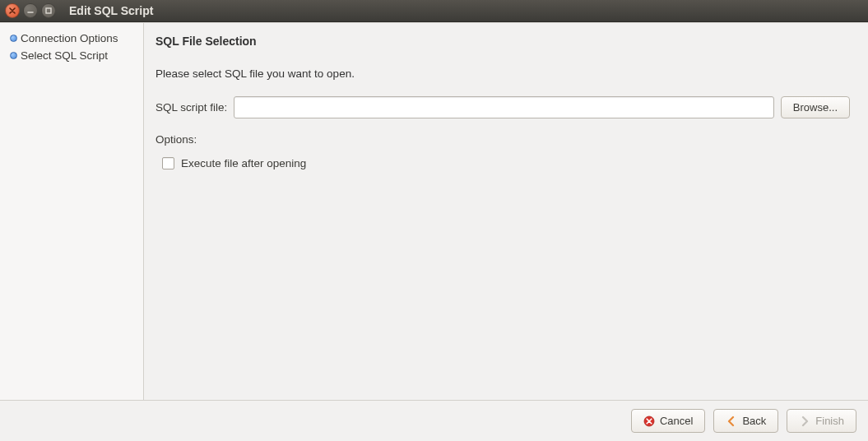 This screenshot has height=441, width=868. Describe the element at coordinates (434, 12) in the screenshot. I see `titlebar: Edit SQL Script` at that location.